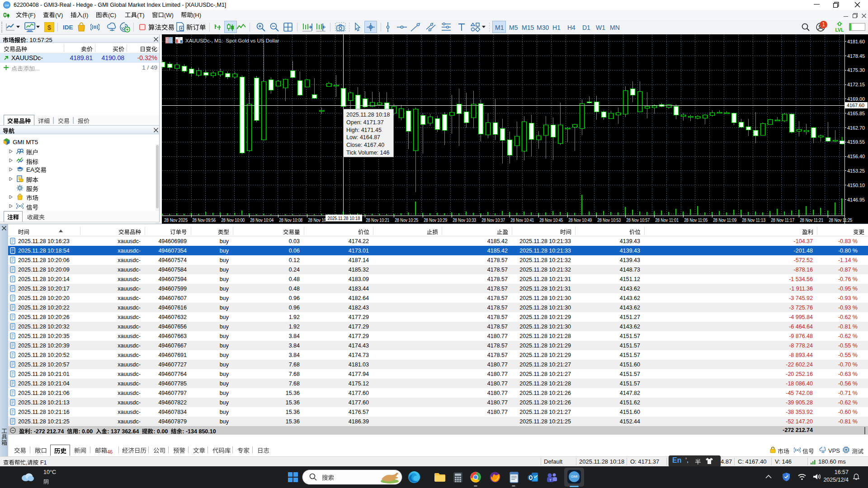 The height and width of the screenshot is (488, 868). Describe the element at coordinates (493, 220) in the screenshot. I see `svg-text: 28 Nov 10:37` at that location.